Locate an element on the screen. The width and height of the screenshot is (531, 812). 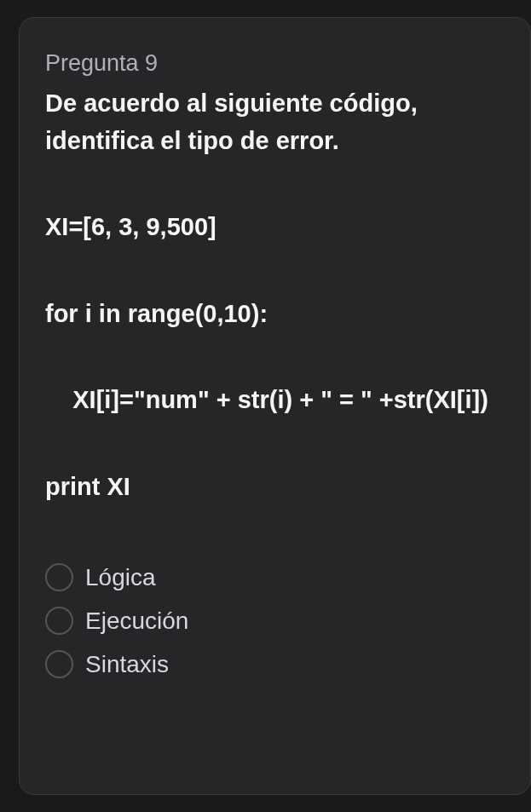
question-title: De acuerdo al siguiente código, identifi… is located at coordinates (274, 123).